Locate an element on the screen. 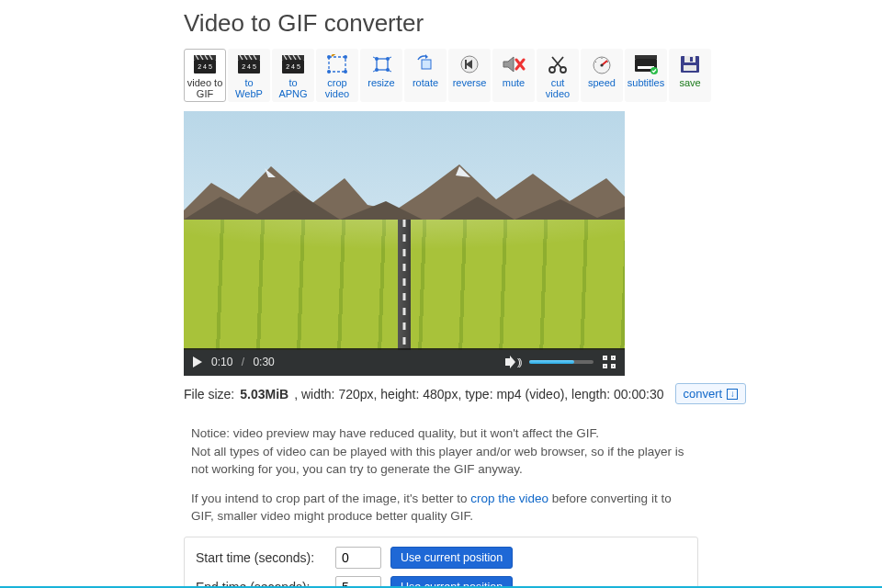 The width and height of the screenshot is (882, 588). tool-label: to APNG is located at coordinates (293, 88).